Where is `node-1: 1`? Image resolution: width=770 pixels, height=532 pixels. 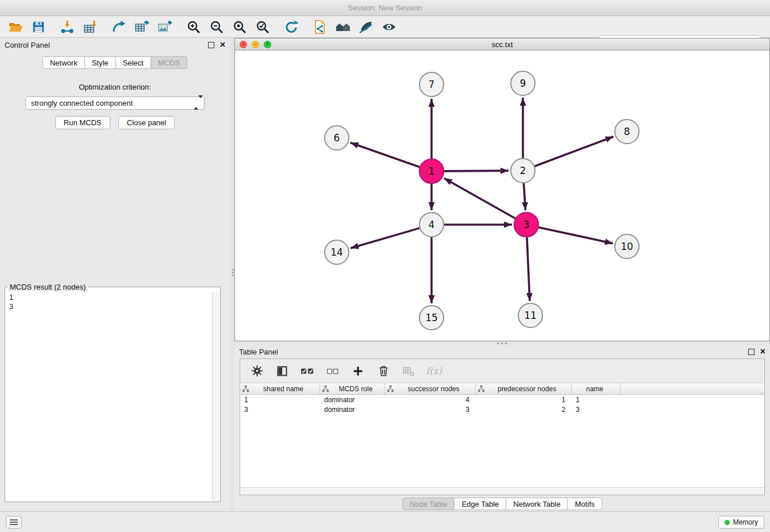
node-1: 1 is located at coordinates (432, 171).